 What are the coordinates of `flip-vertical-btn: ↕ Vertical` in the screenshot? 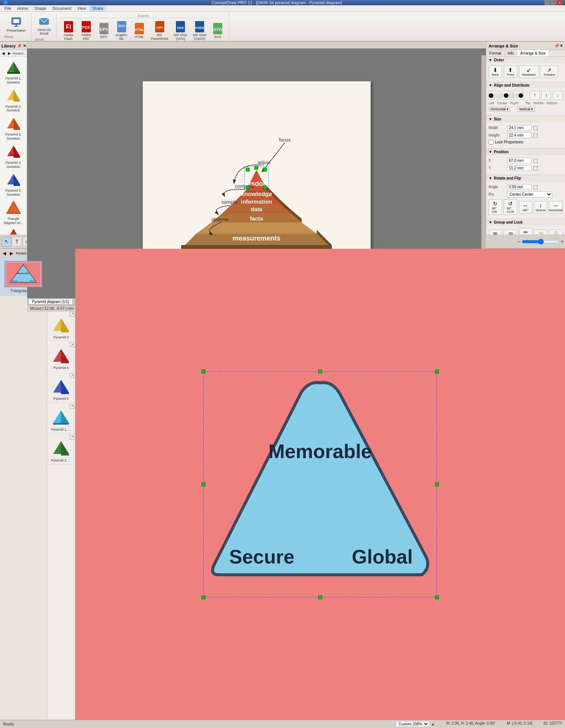 It's located at (541, 207).